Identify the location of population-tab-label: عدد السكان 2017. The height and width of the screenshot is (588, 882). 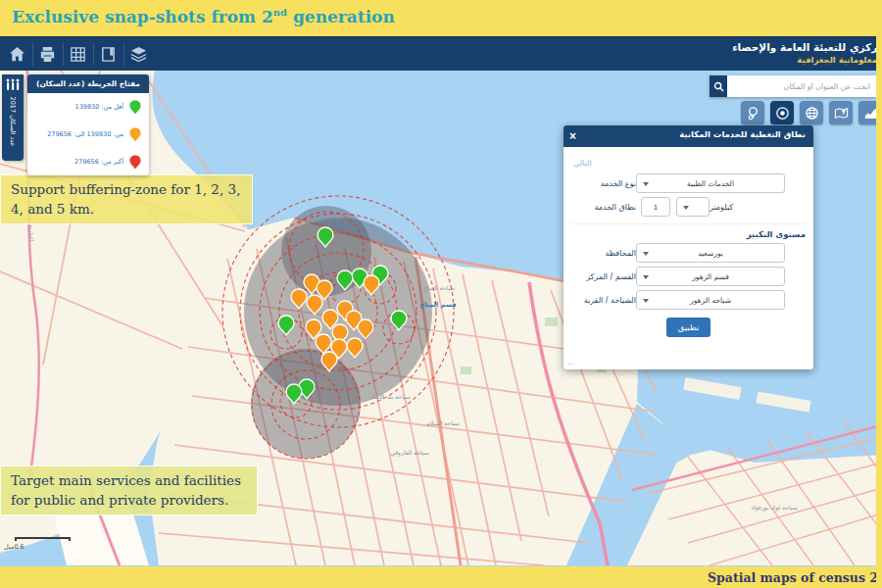
(13, 122).